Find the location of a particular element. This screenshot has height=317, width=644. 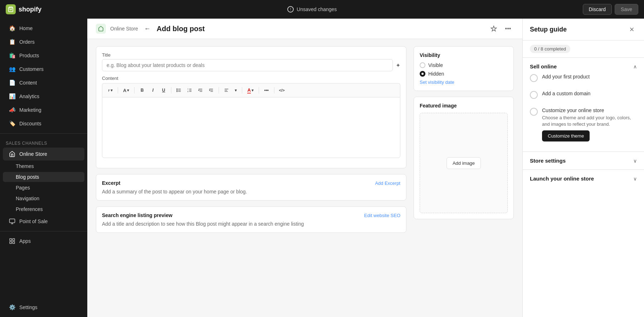

sidebar-sub-navigation: Navigation is located at coordinates (44, 198).